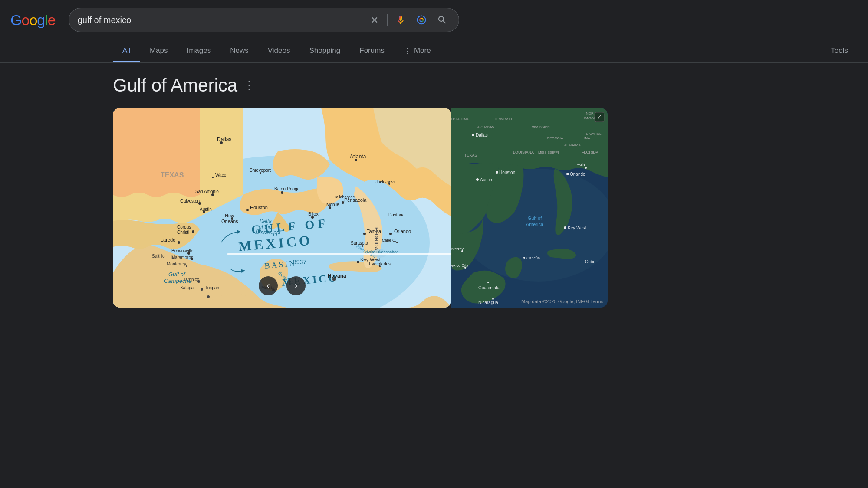 This screenshot has width=868, height=488. What do you see at coordinates (587, 134) in the screenshot?
I see `svg-text: S` at bounding box center [587, 134].